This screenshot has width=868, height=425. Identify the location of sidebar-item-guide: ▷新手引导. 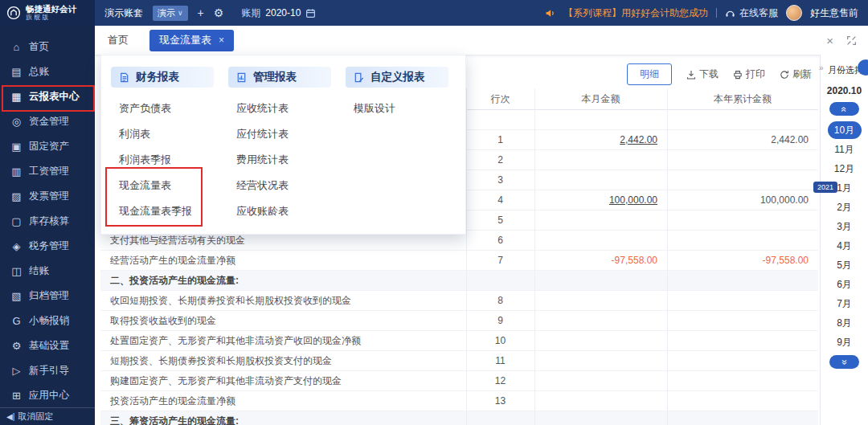
(47, 371).